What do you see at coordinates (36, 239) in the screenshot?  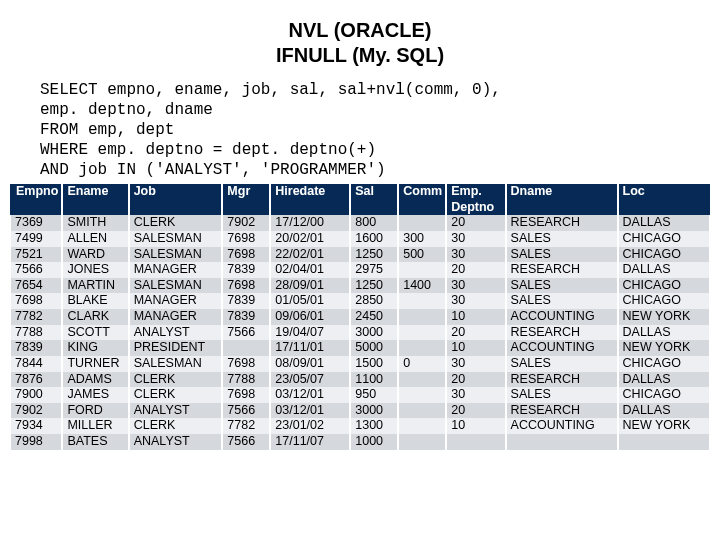 I see `cell-empno: 7499` at bounding box center [36, 239].